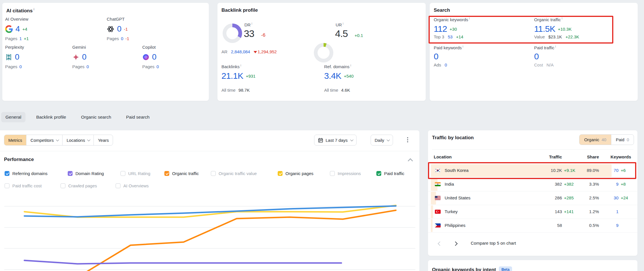 Image resolution: width=644 pixels, height=271 pixels. Describe the element at coordinates (88, 66) in the screenshot. I see `gemini-pages: 0` at that location.